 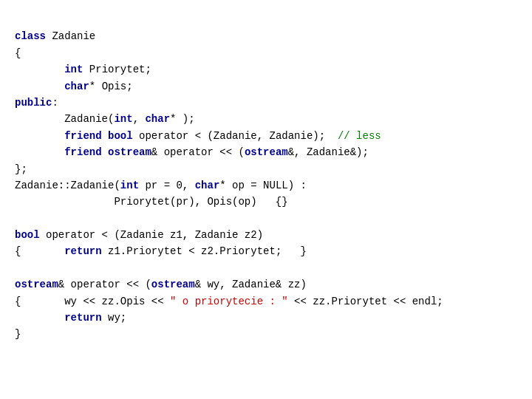 What do you see at coordinates (161, 251) in the screenshot?
I see `line-14: { return z1.Priorytet < z2.Priorytet; }` at bounding box center [161, 251].